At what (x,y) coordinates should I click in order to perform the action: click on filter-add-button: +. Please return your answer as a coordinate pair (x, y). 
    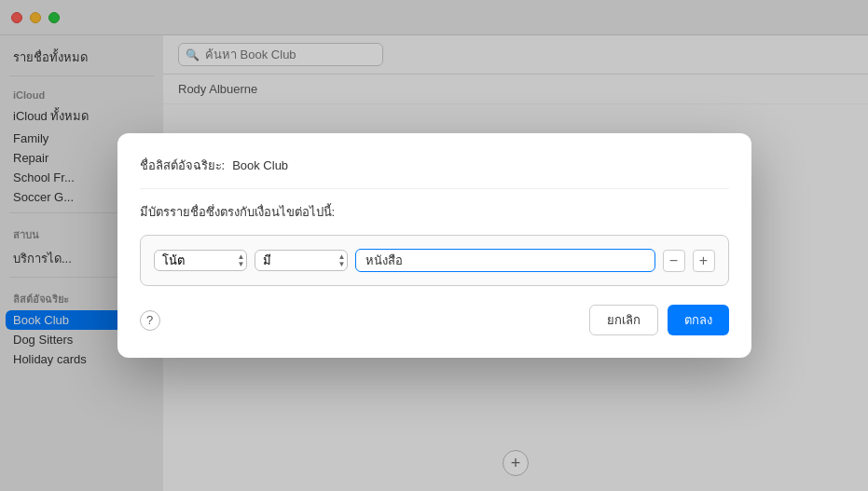
    Looking at the image, I should click on (704, 261).